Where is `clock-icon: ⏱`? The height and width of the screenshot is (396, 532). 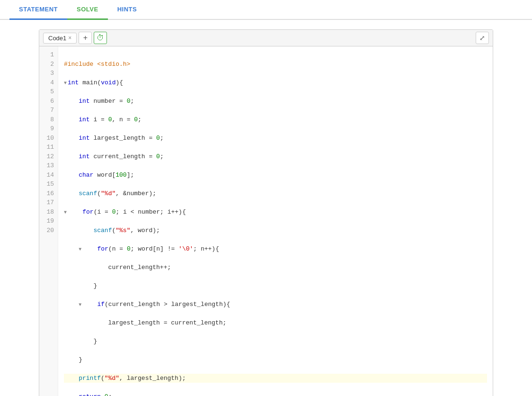 clock-icon: ⏱ is located at coordinates (100, 38).